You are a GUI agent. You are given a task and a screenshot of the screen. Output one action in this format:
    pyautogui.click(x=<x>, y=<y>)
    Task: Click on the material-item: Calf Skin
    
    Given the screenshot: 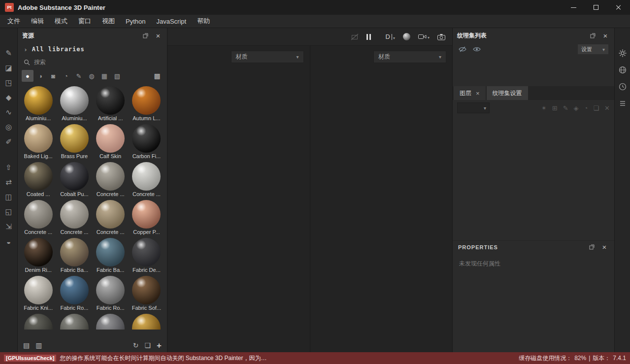 What is the action you would take?
    pyautogui.click(x=110, y=142)
    